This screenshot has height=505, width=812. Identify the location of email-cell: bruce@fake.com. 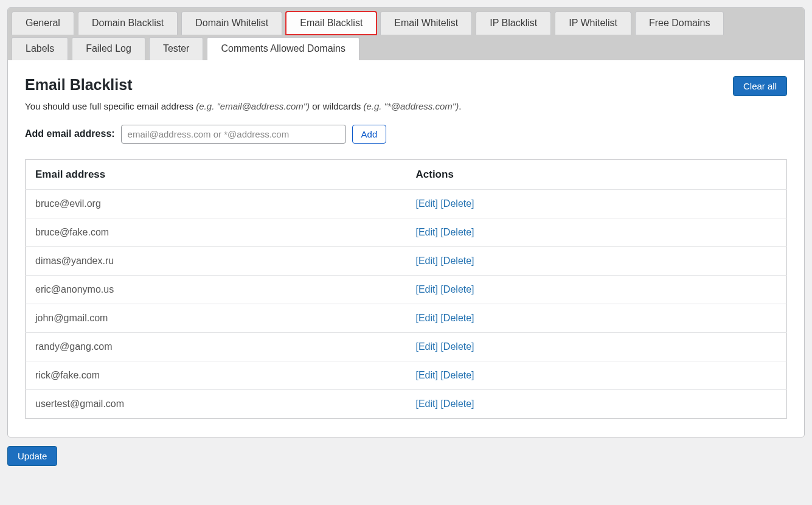
(216, 232).